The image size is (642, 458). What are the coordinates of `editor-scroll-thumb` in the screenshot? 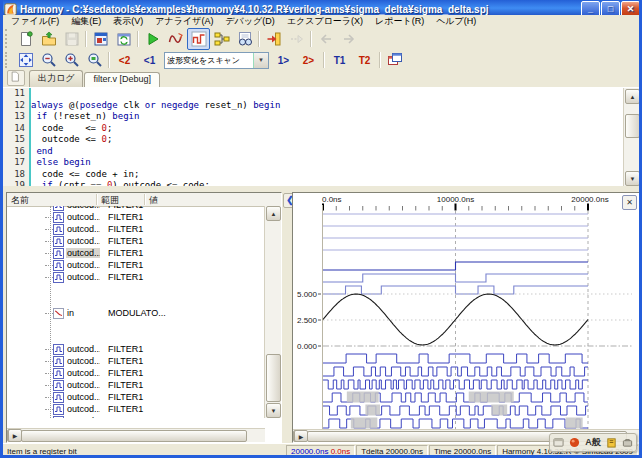 It's located at (632, 126).